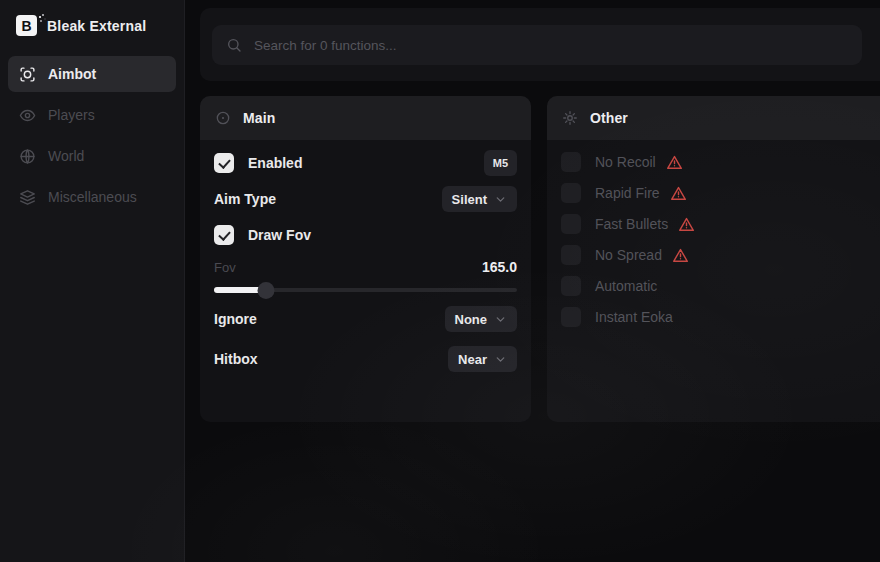 Image resolution: width=880 pixels, height=562 pixels. I want to click on hitbox-dropdown: Near, so click(482, 359).